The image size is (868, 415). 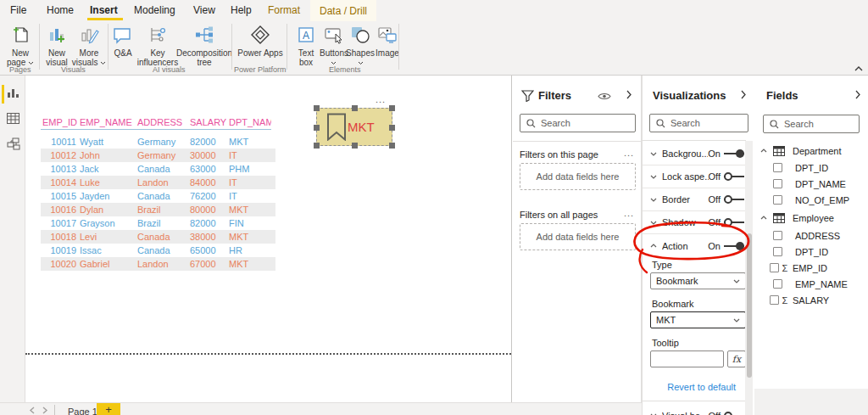 I want to click on revert-to-default-link: Revert to default, so click(x=702, y=387).